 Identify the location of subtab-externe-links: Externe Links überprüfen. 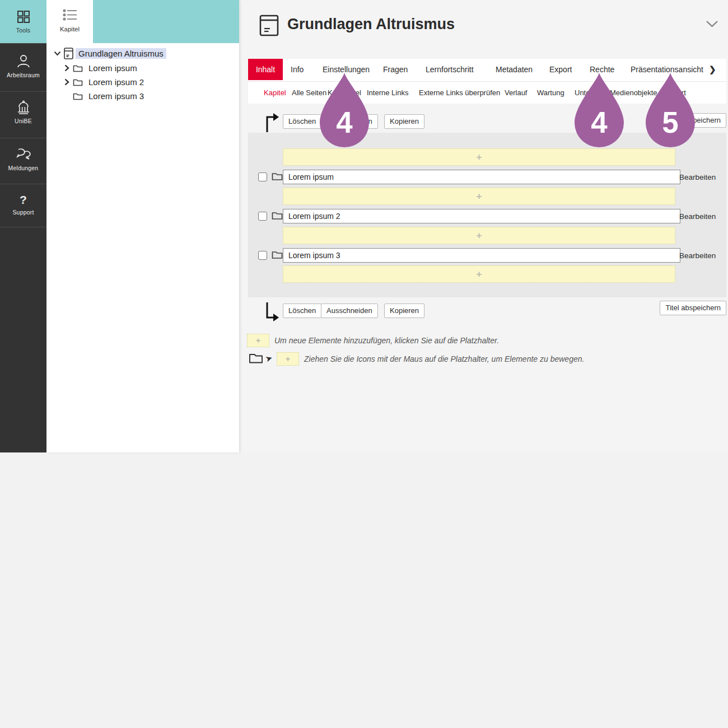
(459, 93).